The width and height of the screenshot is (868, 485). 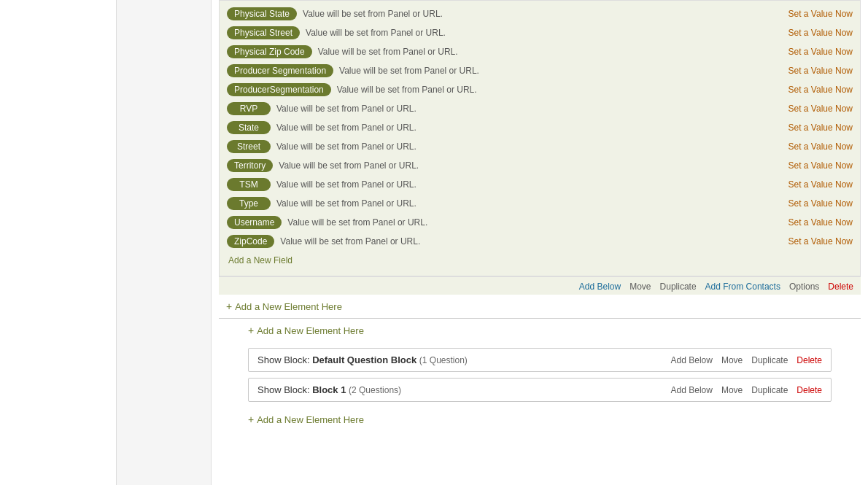 What do you see at coordinates (540, 360) in the screenshot?
I see `show-block-default-header: Show Block: Default Question Block (1 Qu…` at bounding box center [540, 360].